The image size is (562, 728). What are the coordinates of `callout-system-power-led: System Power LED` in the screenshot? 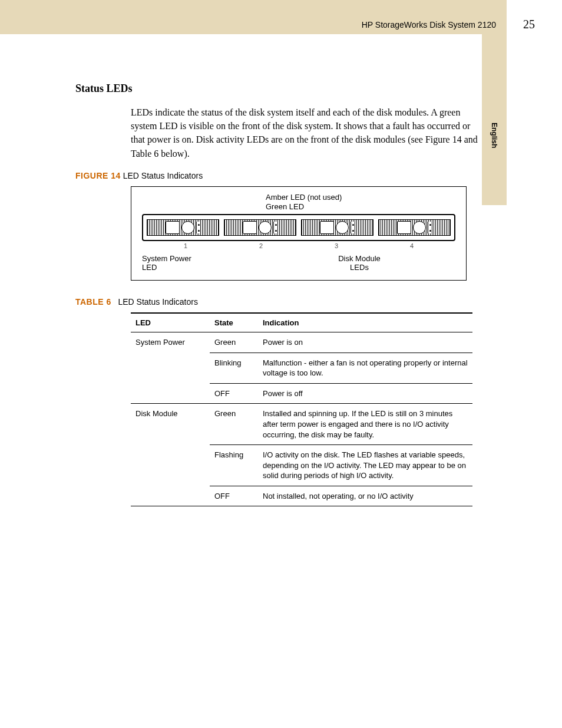 It's located at (220, 263).